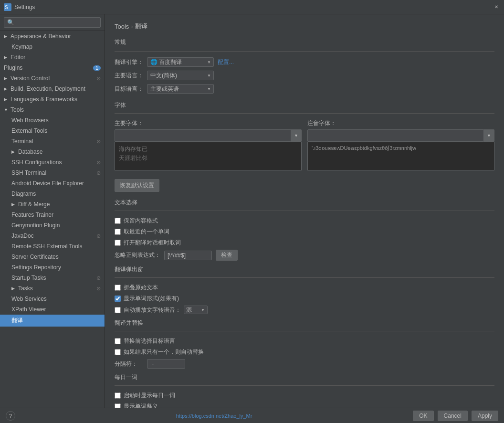 The image size is (504, 423). I want to click on sidebar-item-keymap: Keymap, so click(52, 47).